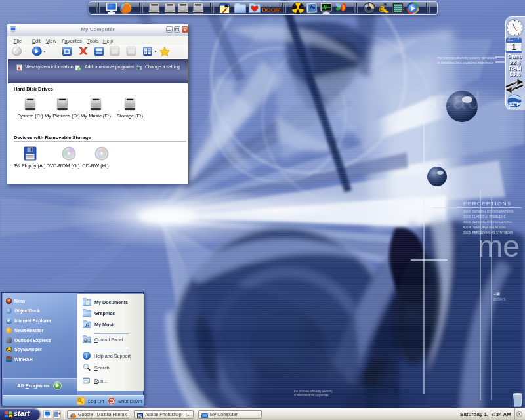 The image size is (525, 420). What do you see at coordinates (514, 74) in the screenshot?
I see `svg-text: 63%` at bounding box center [514, 74].